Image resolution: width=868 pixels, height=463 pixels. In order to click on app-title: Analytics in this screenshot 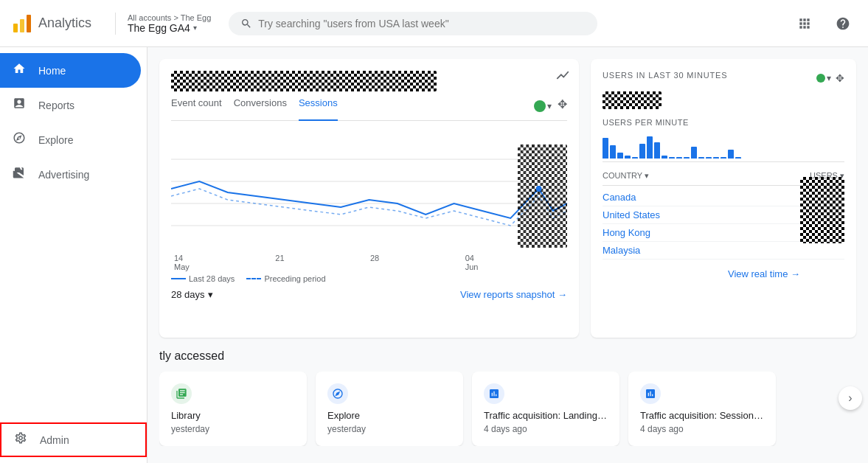, I will do `click(65, 24)`.